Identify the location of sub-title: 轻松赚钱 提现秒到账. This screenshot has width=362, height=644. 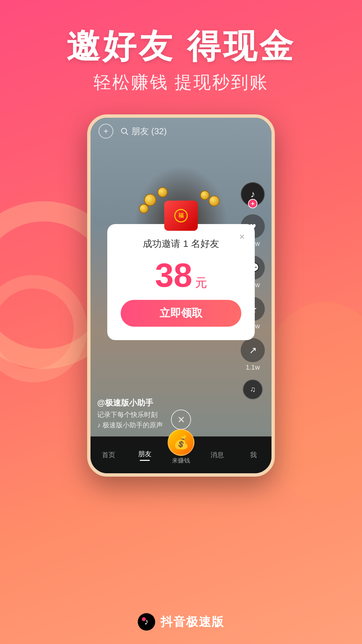
(181, 83).